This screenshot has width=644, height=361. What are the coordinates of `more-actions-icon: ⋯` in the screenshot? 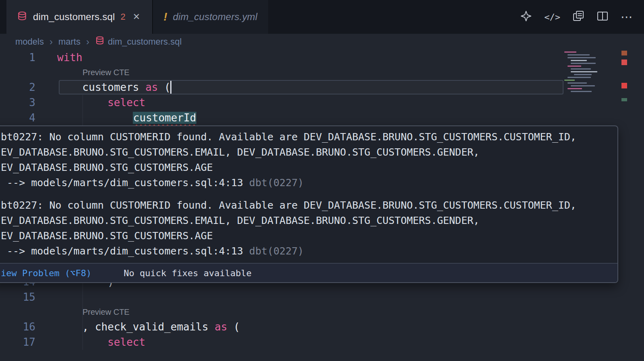 It's located at (627, 17).